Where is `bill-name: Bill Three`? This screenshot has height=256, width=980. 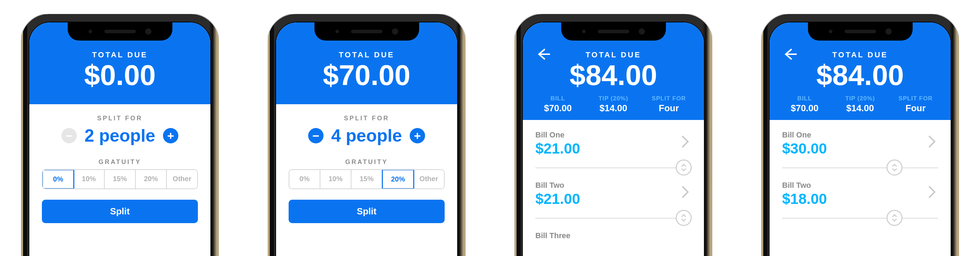 bill-name: Bill Three is located at coordinates (613, 236).